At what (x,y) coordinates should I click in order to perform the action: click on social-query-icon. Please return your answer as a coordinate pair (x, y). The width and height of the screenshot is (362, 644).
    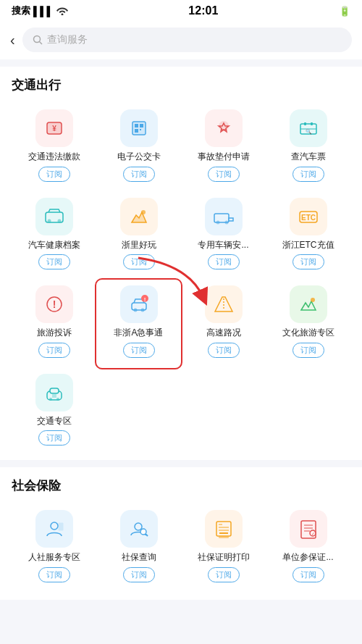
    Looking at the image, I should click on (139, 529).